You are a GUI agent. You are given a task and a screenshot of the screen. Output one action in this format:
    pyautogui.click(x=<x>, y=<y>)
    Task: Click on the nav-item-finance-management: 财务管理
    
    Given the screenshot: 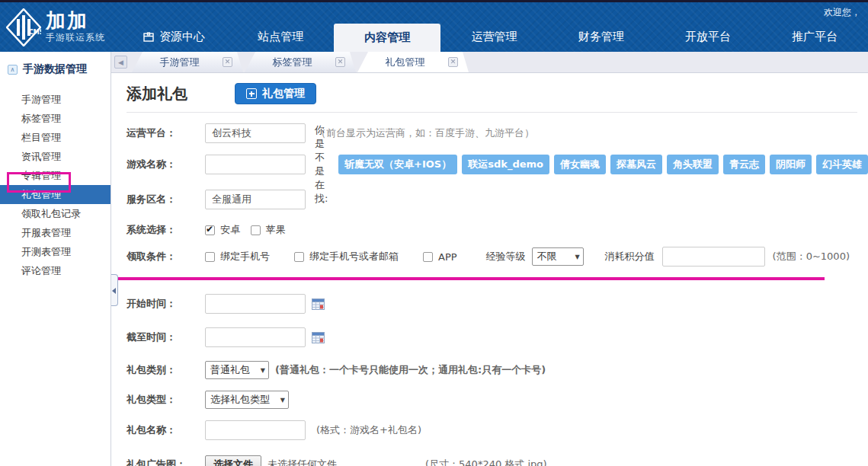 What is the action you would take?
    pyautogui.click(x=601, y=37)
    